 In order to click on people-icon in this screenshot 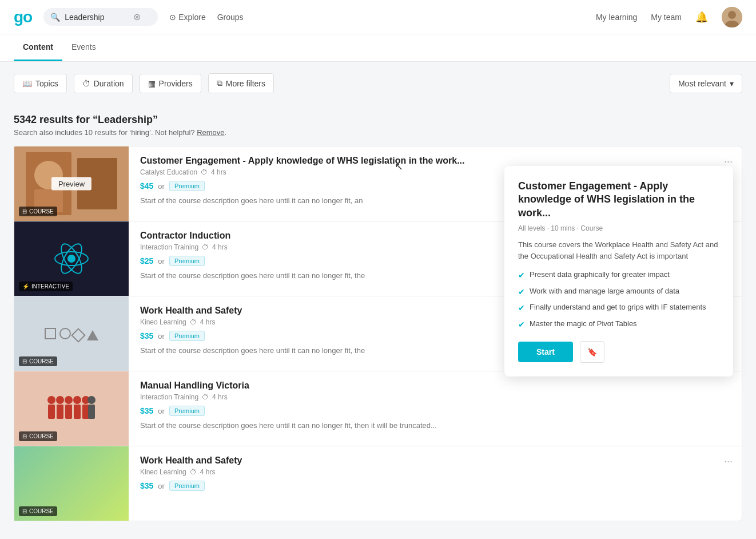, I will do `click(71, 409)`.